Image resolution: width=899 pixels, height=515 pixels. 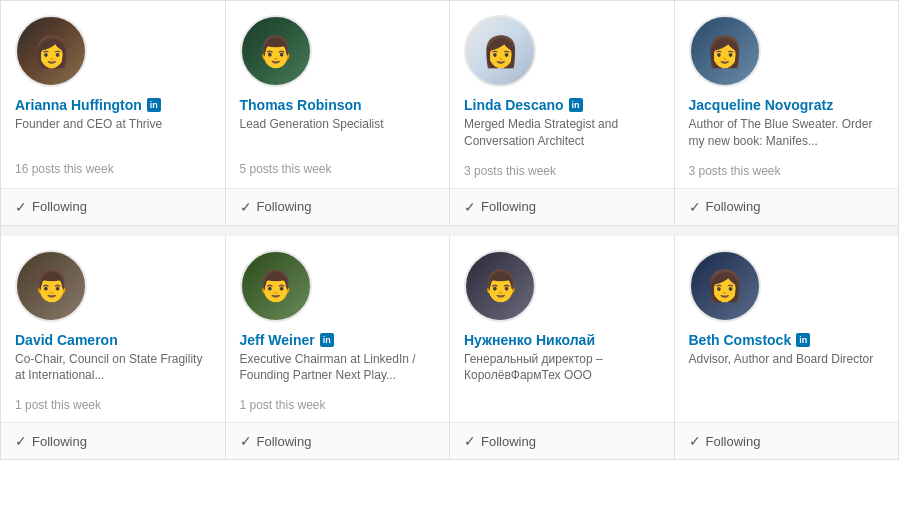 I want to click on person-title: Author of The Blue Sweater. Order my new…, so click(x=787, y=133).